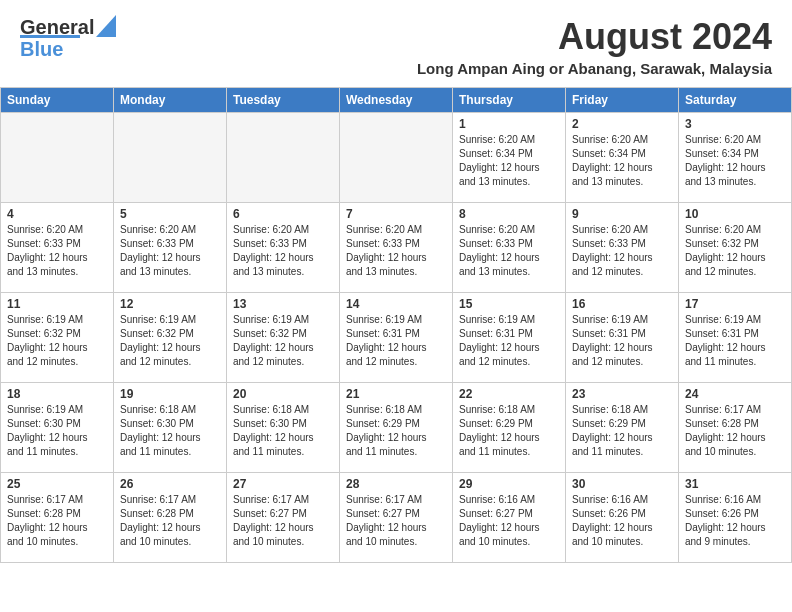  What do you see at coordinates (736, 100) in the screenshot?
I see `weekday-header-saturday: Saturday` at bounding box center [736, 100].